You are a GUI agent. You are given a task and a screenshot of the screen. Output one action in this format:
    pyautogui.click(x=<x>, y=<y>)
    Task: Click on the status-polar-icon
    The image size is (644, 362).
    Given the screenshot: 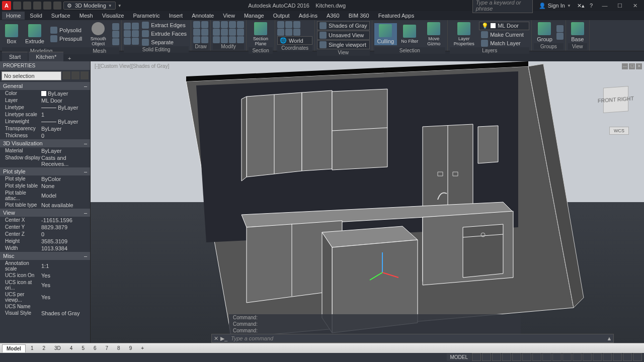 What is the action you would take?
    pyautogui.click(x=507, y=357)
    